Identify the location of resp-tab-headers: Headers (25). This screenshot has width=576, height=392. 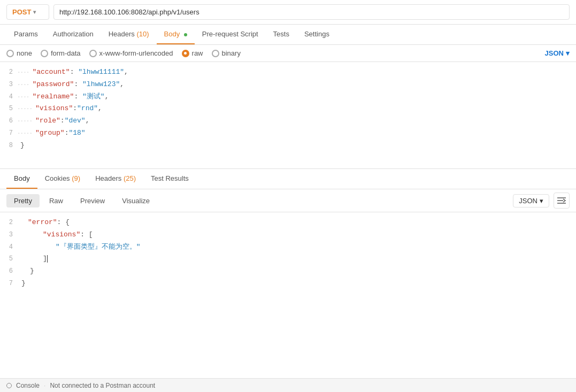
(116, 179).